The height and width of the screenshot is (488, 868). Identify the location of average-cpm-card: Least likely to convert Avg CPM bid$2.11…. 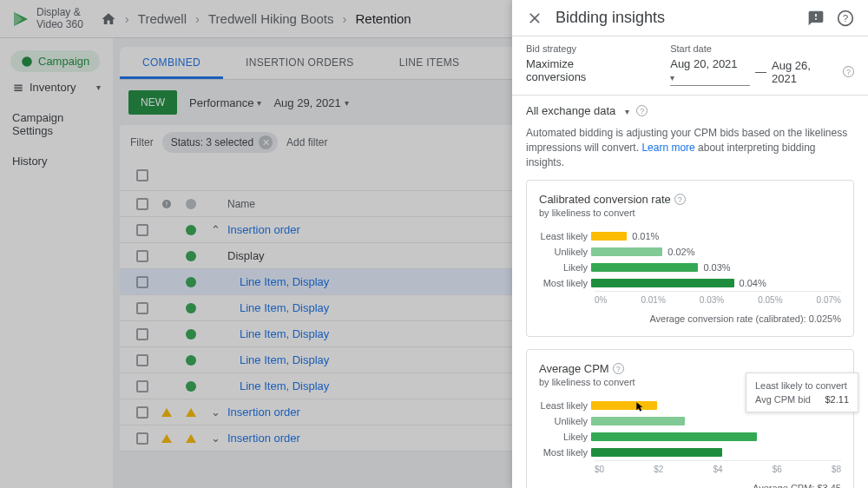
(690, 419).